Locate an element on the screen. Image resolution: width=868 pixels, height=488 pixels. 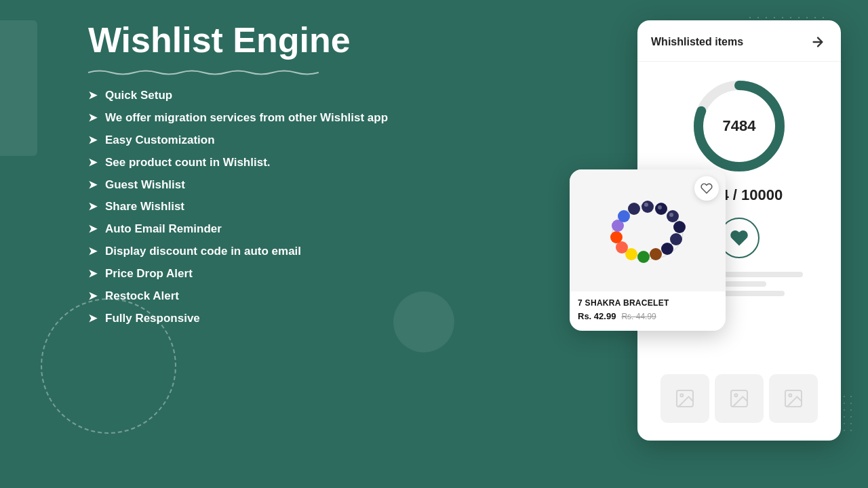
feature-label: See product count in Wishlist. is located at coordinates (188, 163).